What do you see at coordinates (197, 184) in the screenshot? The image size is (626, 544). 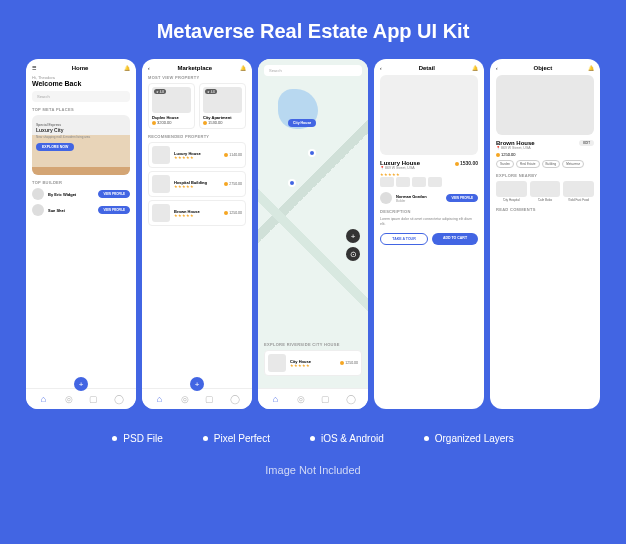 I see `list-item: Hospital Building★★★★★ 2750.00` at bounding box center [197, 184].